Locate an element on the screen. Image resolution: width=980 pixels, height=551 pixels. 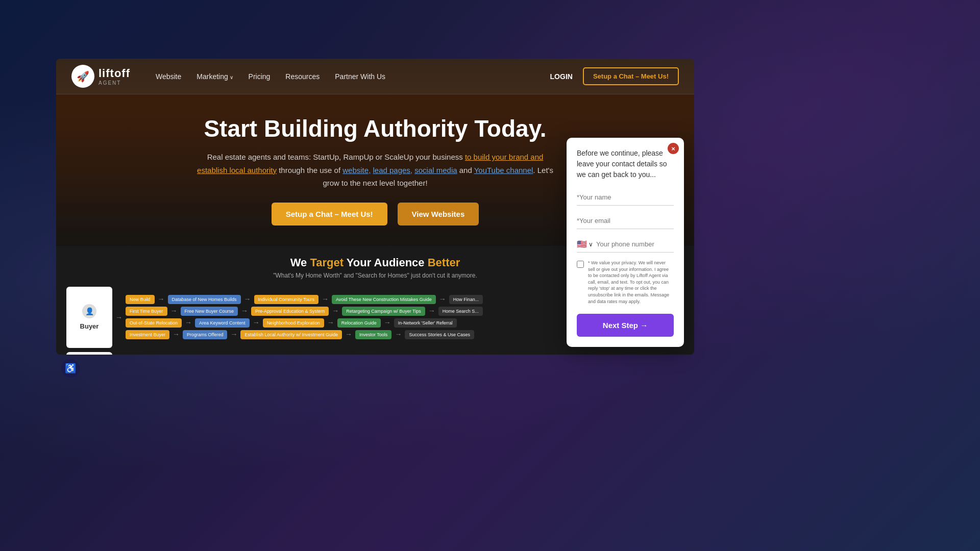
nav-resources: Resources is located at coordinates (302, 77).